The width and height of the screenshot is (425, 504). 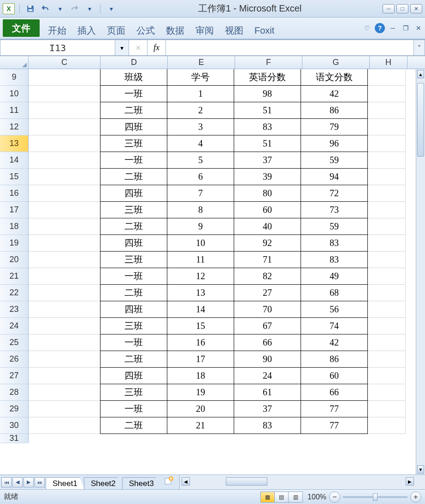 I want to click on cell-C20, so click(x=65, y=260).